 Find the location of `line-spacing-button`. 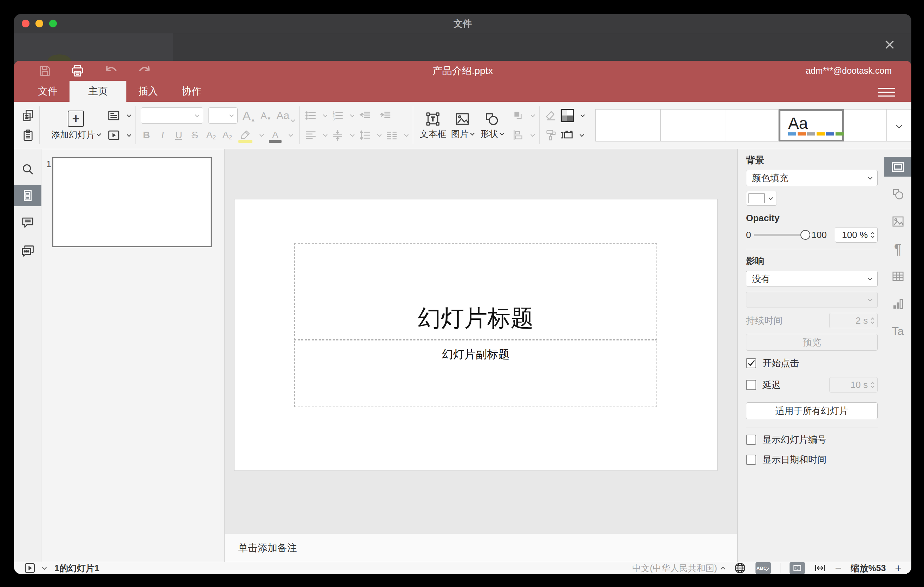

line-spacing-button is located at coordinates (365, 135).